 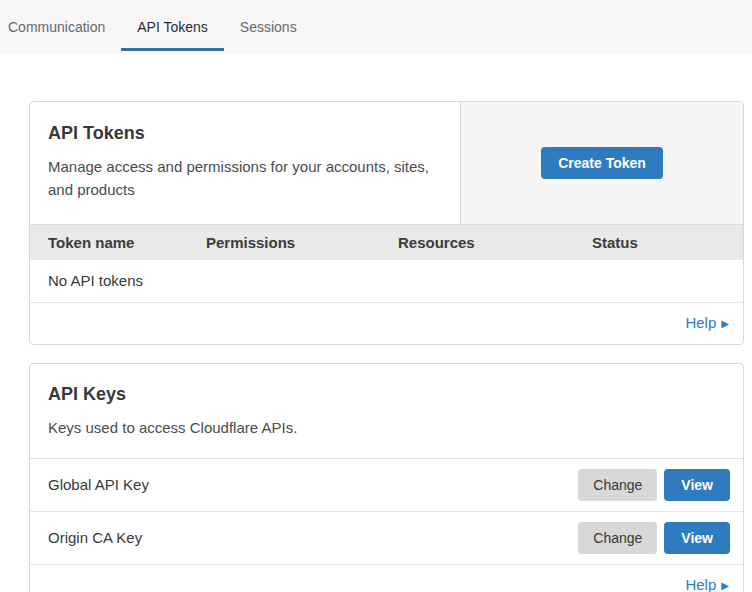 What do you see at coordinates (98, 484) in the screenshot?
I see `global-api-key-label: Global API Key` at bounding box center [98, 484].